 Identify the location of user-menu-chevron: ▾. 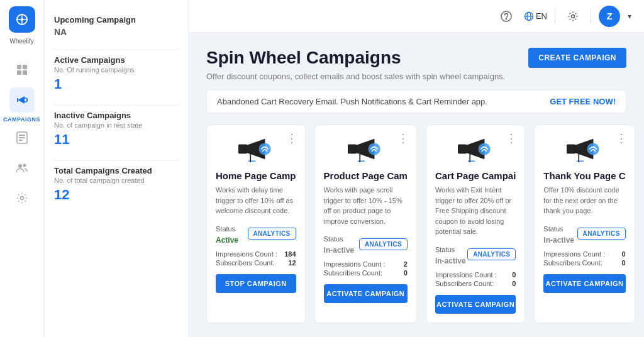
(630, 16).